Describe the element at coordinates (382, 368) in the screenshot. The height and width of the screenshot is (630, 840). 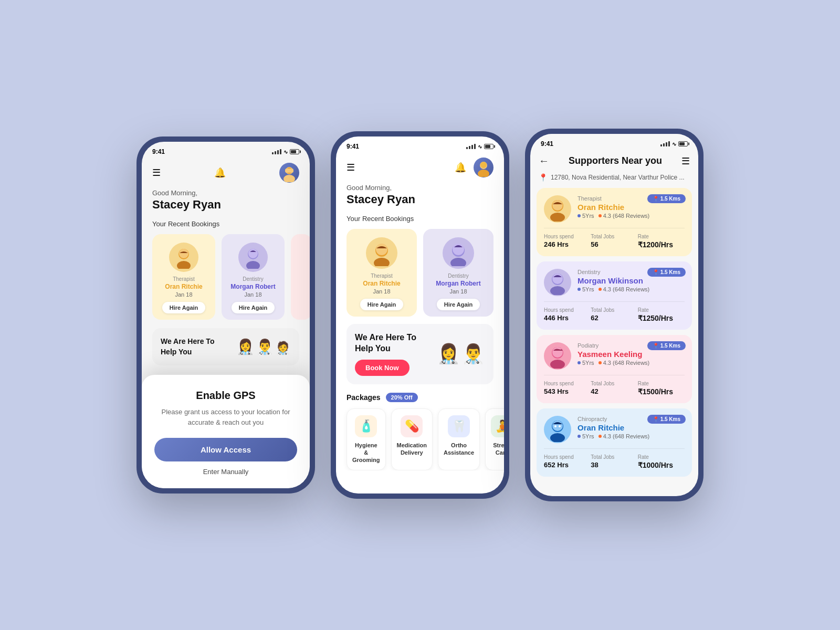
I see `book-now-button: Book Now` at that location.